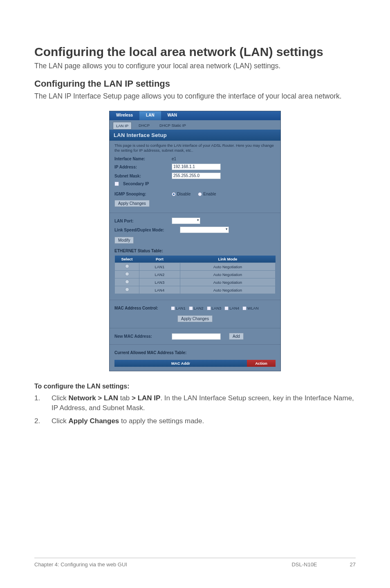 The image size is (390, 588). I want to click on mac-wlan-checkbox: WLAN, so click(250, 308).